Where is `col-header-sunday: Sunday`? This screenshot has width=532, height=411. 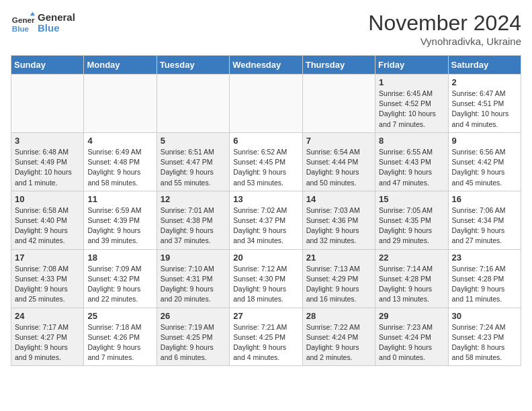
col-header-sunday: Sunday is located at coordinates (48, 65).